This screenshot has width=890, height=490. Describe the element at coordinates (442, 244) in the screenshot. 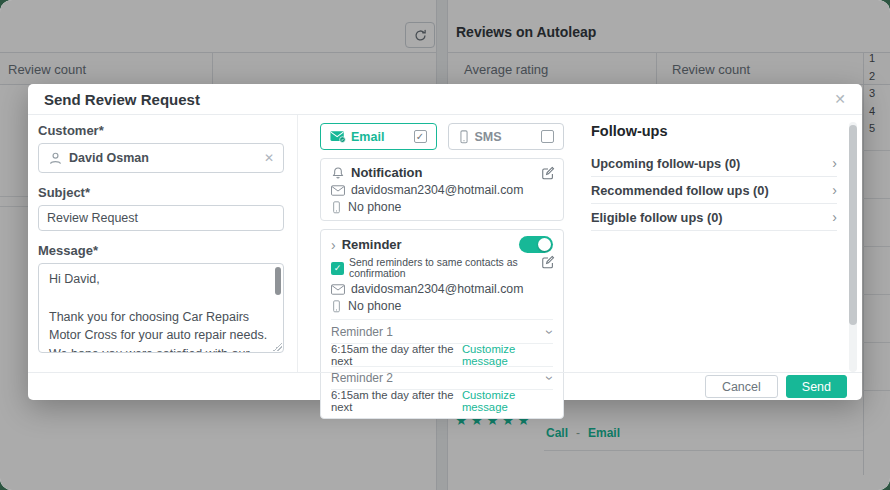

I see `reminder-header: › Reminder` at that location.